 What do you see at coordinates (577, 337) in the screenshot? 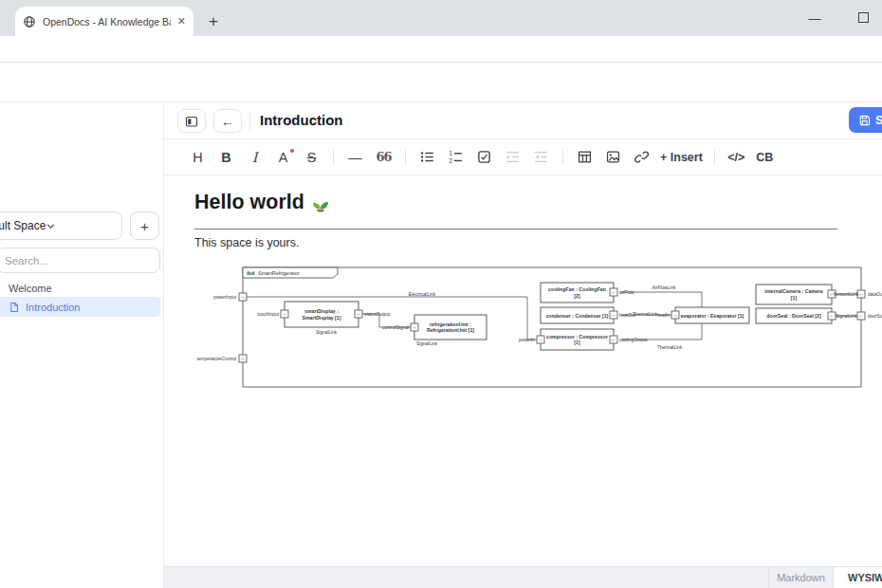
I see `block-compressor-label: compressor : Compressor` at bounding box center [577, 337].